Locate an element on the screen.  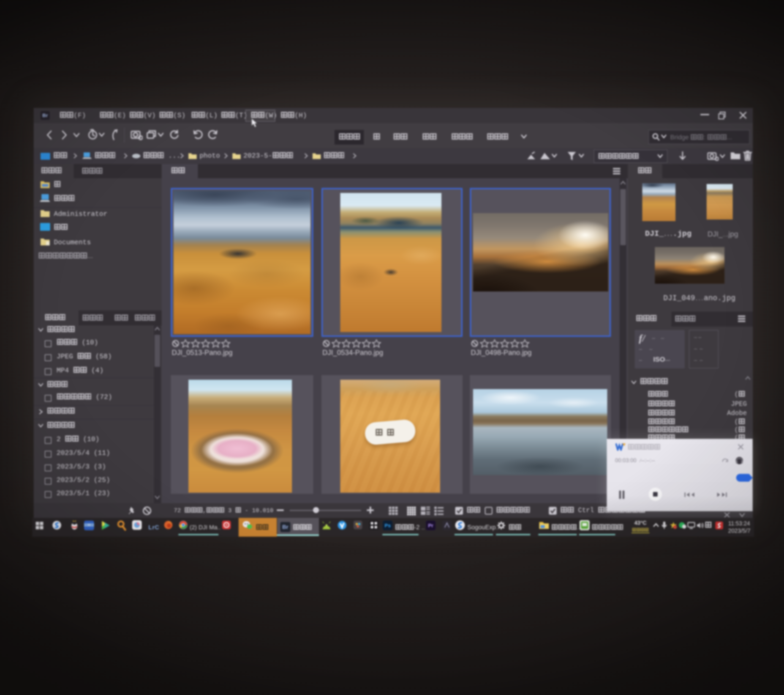
svg-text: Pr is located at coordinates (431, 526).